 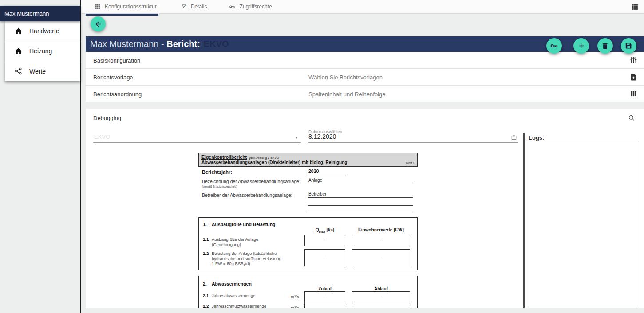 What do you see at coordinates (365, 94) in the screenshot?
I see `row-berichtsanordnung: Berichtsanordnung Spalteninhalt und Reih…` at bounding box center [365, 94].